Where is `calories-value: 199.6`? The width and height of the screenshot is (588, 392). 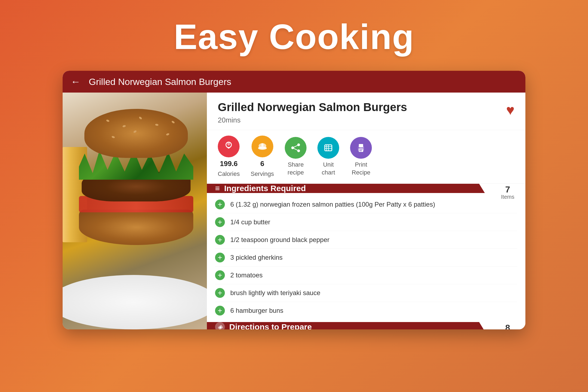 calories-value: 199.6 is located at coordinates (229, 164).